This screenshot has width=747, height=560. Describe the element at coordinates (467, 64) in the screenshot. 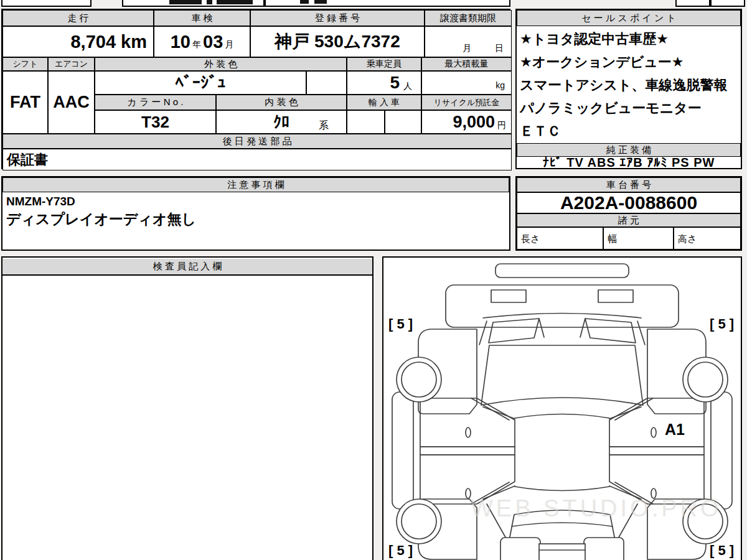

I see `max-load-header: 最大積載量` at that location.